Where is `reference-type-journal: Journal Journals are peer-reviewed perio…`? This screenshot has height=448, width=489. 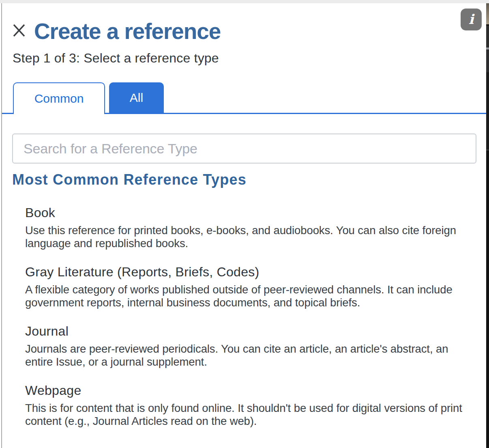 reference-type-journal: Journal Journals are peer-reviewed perio… is located at coordinates (250, 346).